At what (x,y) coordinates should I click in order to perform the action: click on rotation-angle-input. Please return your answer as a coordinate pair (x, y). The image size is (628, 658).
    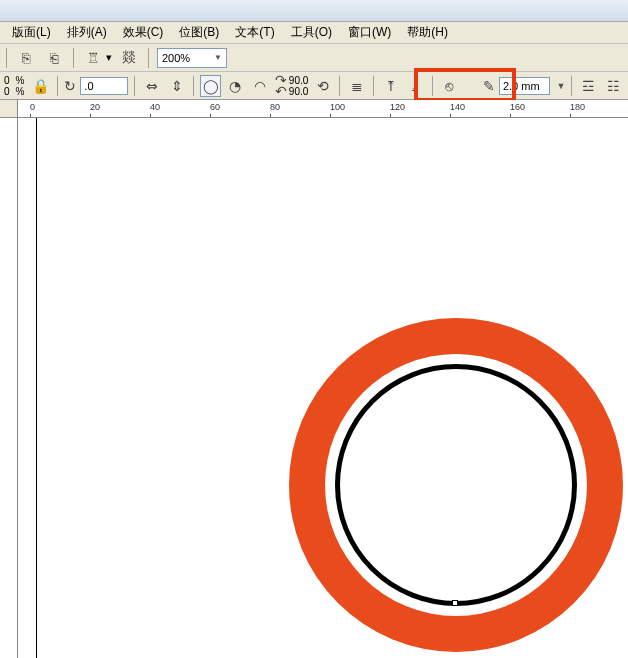
    Looking at the image, I should click on (104, 86).